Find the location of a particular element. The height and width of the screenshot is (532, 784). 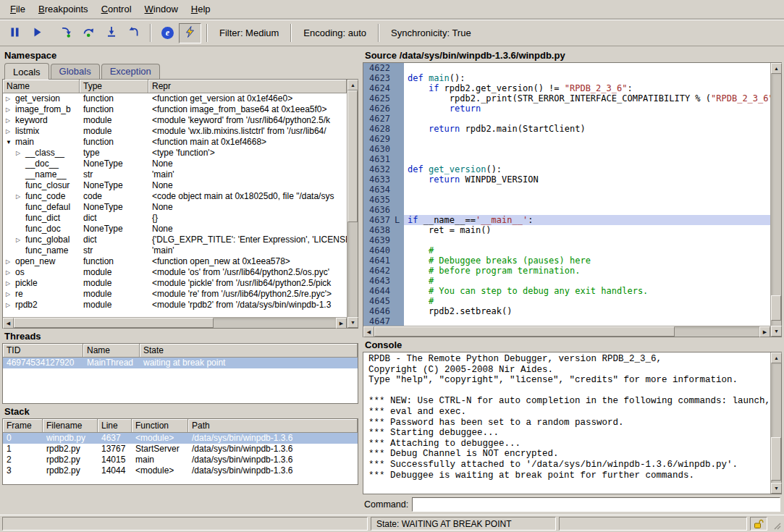

namespace-row-func_dict: func_dictdict{} is located at coordinates (175, 219).